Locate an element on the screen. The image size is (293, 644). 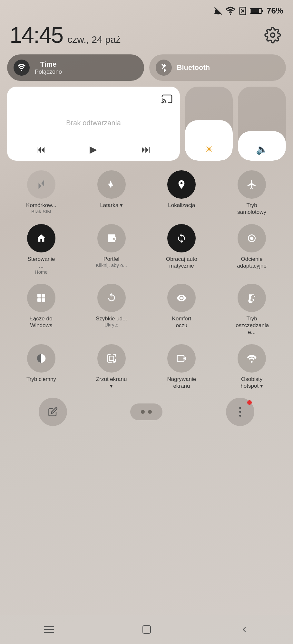
media-sliders-row: Brak odtwarzania ⏮ ▶ ⏭ ☀ 🔈 is located at coordinates (146, 127).